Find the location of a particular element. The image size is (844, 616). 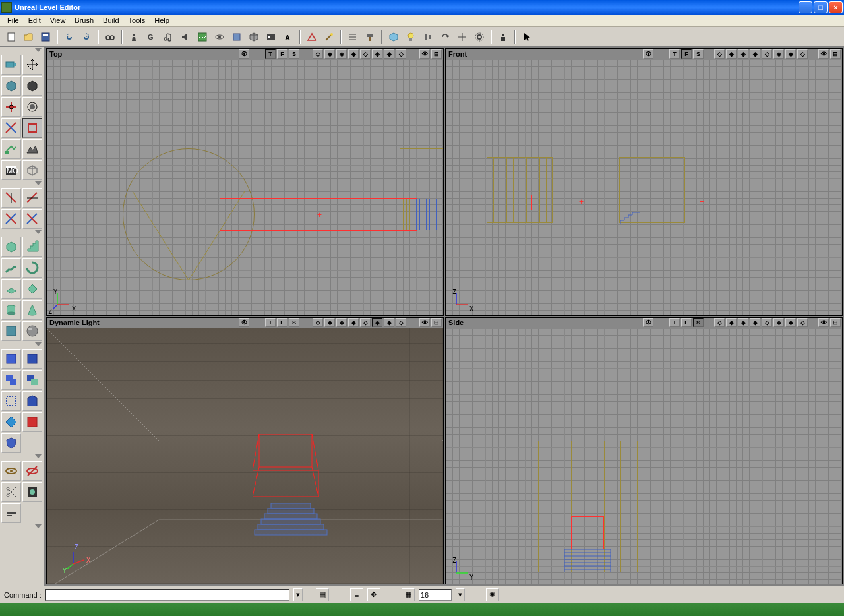

brush-snap-tool is located at coordinates (11, 128).